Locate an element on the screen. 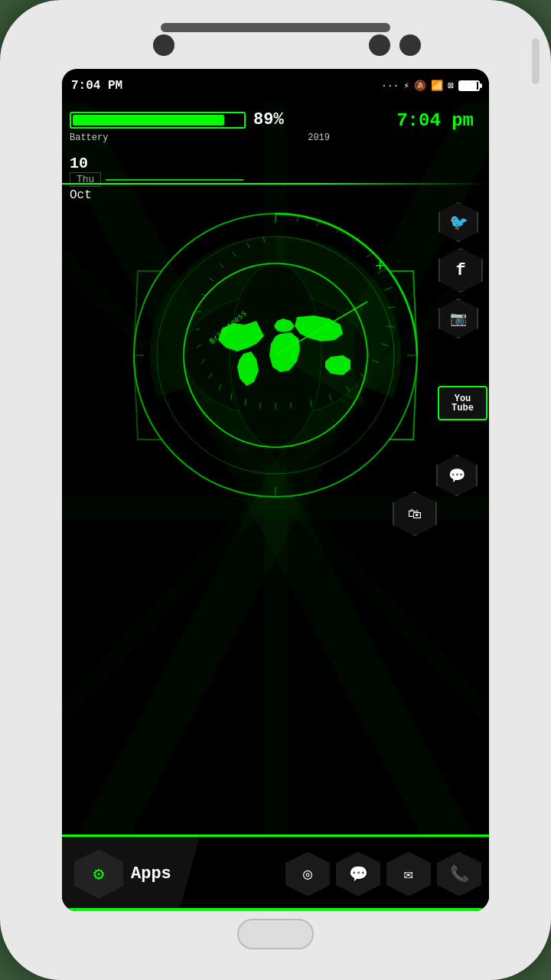 The width and height of the screenshot is (551, 980). date-line is located at coordinates (174, 180).